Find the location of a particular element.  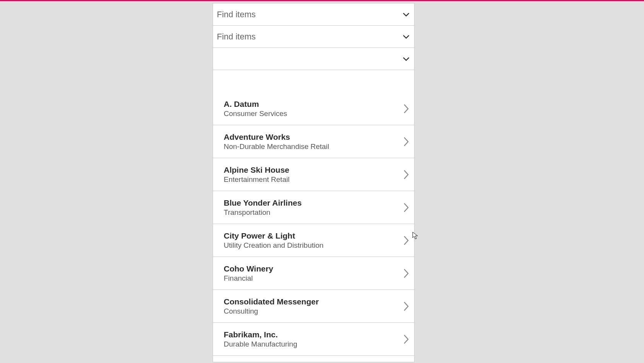

list-item: Fabrikam, Inc. Durable Manufacturing is located at coordinates (314, 339).